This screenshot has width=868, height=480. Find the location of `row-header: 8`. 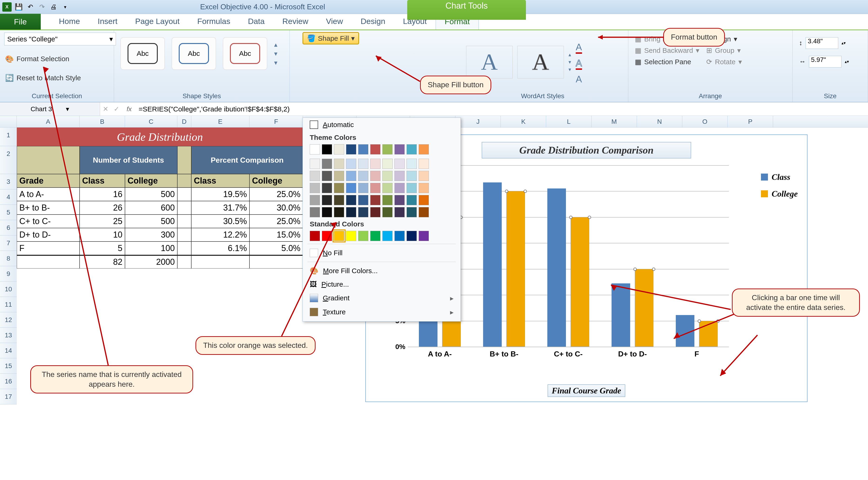

row-header: 8 is located at coordinates (8, 259).